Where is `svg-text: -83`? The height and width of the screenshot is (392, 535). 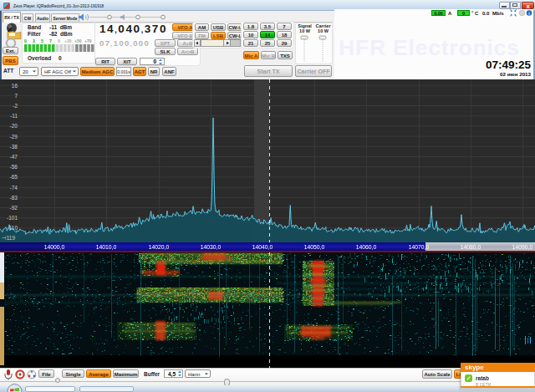
svg-text: -83 is located at coordinates (14, 197).